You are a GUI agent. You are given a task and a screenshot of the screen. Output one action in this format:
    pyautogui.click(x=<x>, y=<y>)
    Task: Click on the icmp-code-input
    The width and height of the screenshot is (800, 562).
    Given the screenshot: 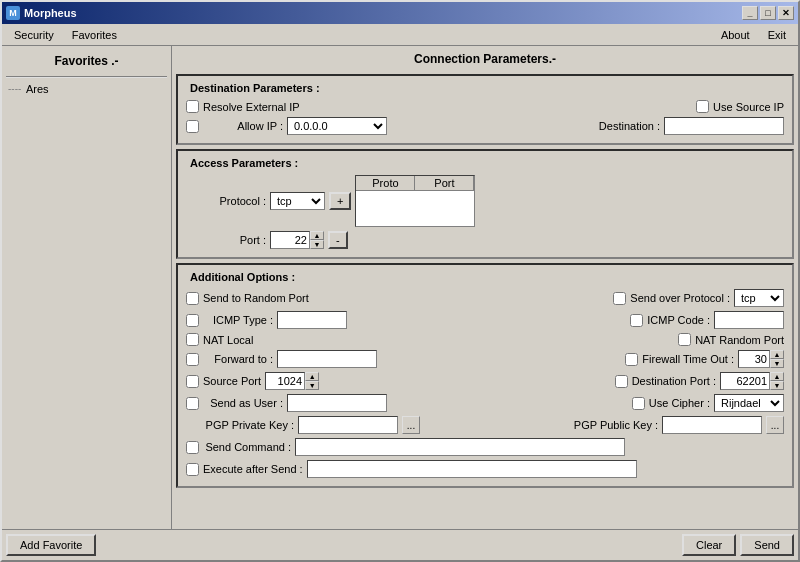 What is the action you would take?
    pyautogui.click(x=749, y=320)
    